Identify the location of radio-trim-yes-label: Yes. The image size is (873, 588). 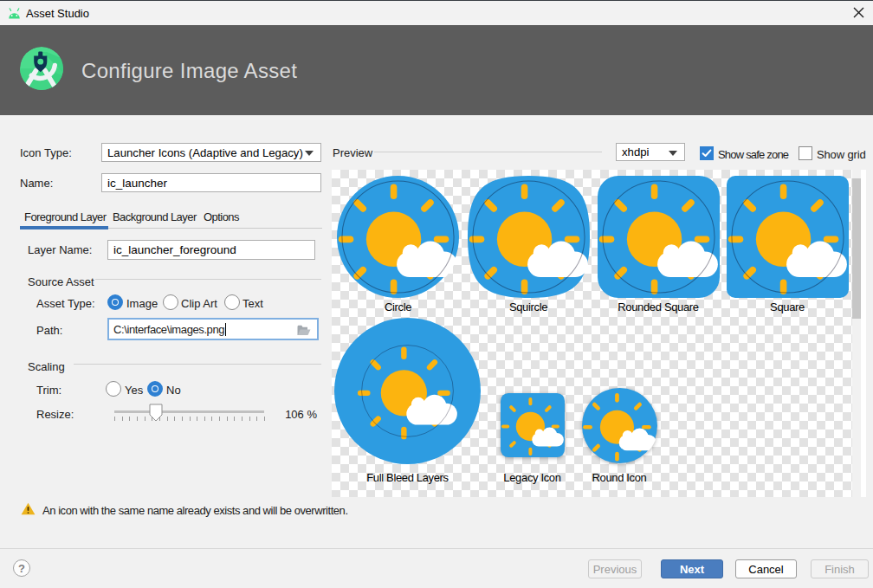
(133, 390).